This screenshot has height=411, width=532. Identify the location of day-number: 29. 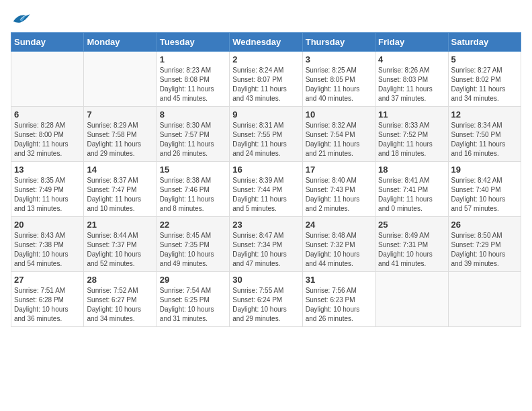
(193, 279).